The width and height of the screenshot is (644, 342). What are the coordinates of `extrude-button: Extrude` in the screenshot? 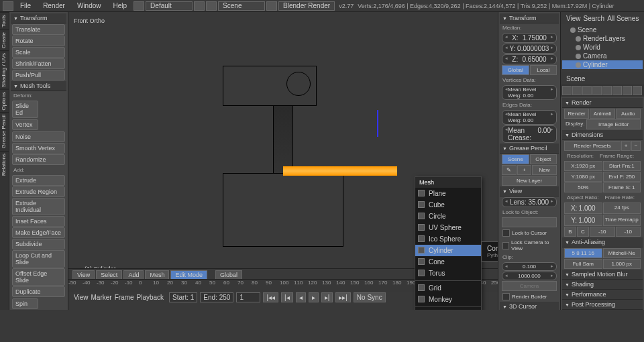 It's located at (39, 180).